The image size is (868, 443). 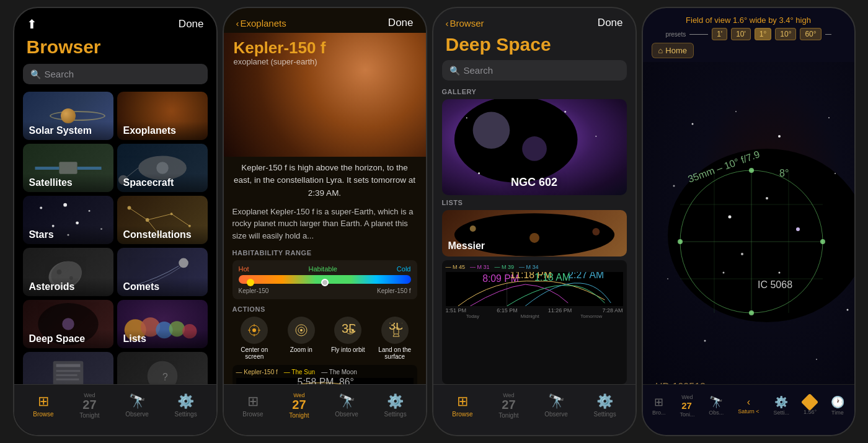 What do you see at coordinates (605, 401) in the screenshot?
I see `settings-icon-p3: ⚙️` at bounding box center [605, 401].